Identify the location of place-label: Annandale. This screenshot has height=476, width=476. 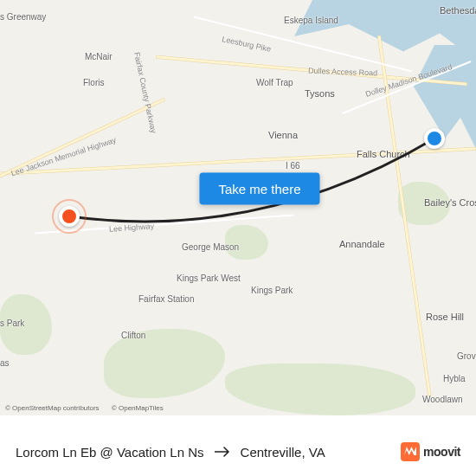
(362, 244).